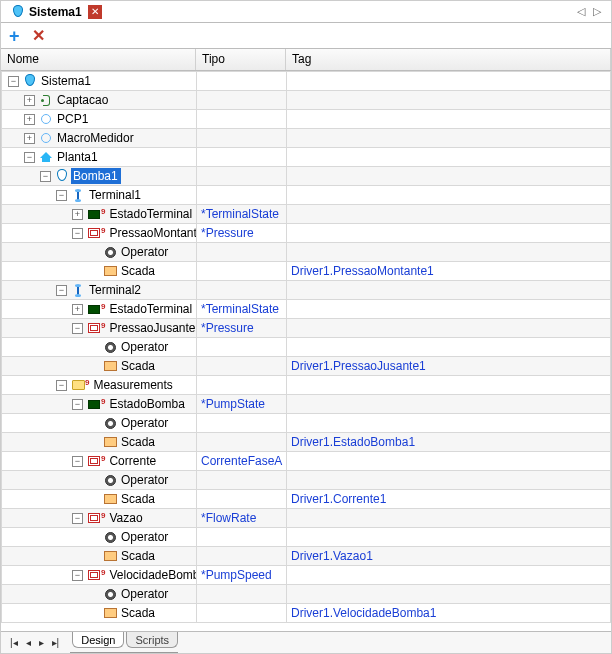 The image size is (612, 654). I want to click on tipo-value: *FlowRate, so click(226, 518).